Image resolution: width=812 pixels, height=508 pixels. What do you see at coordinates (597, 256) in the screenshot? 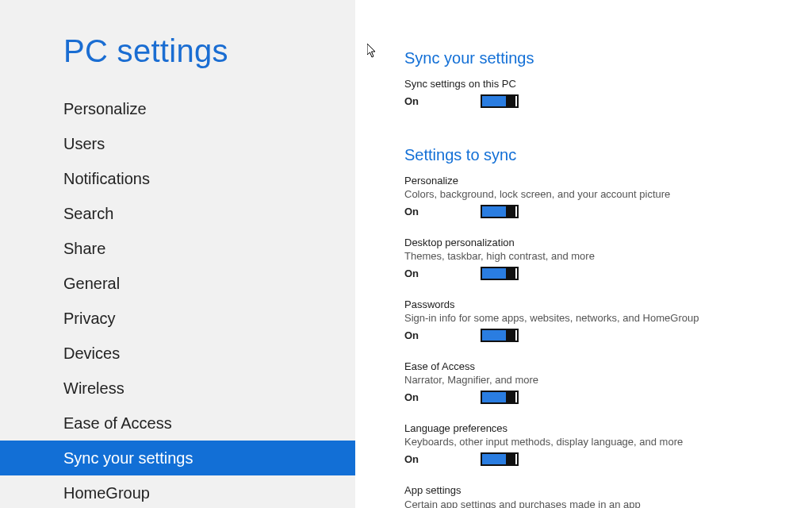
I see `setting-desc: Themes, taskbar, high contrast, and more` at bounding box center [597, 256].